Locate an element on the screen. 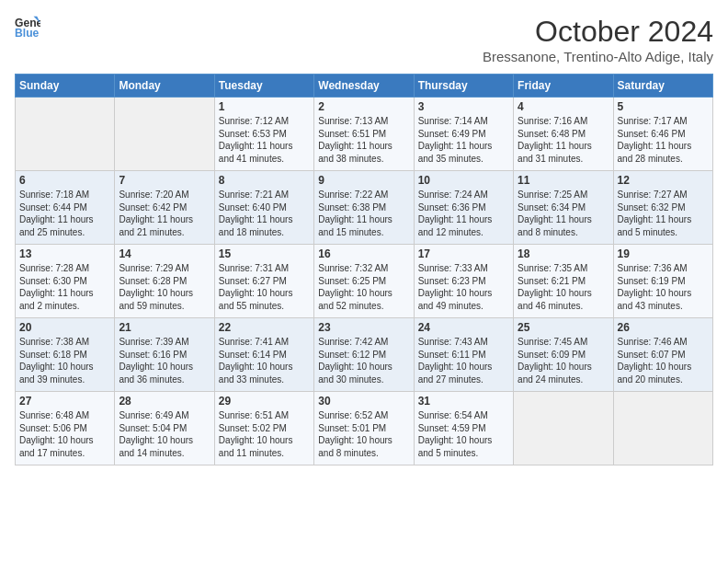  header-monday: Monday is located at coordinates (165, 86).